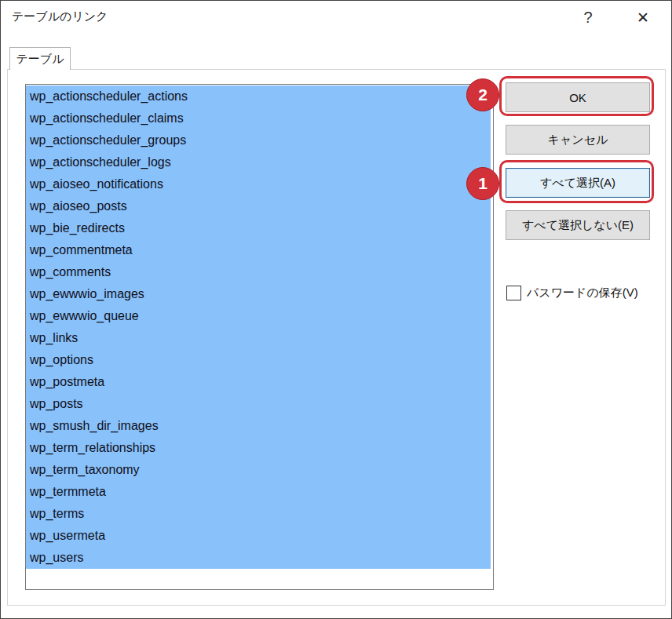  I want to click on save-password-label: パスワードの保存(V), so click(583, 293).